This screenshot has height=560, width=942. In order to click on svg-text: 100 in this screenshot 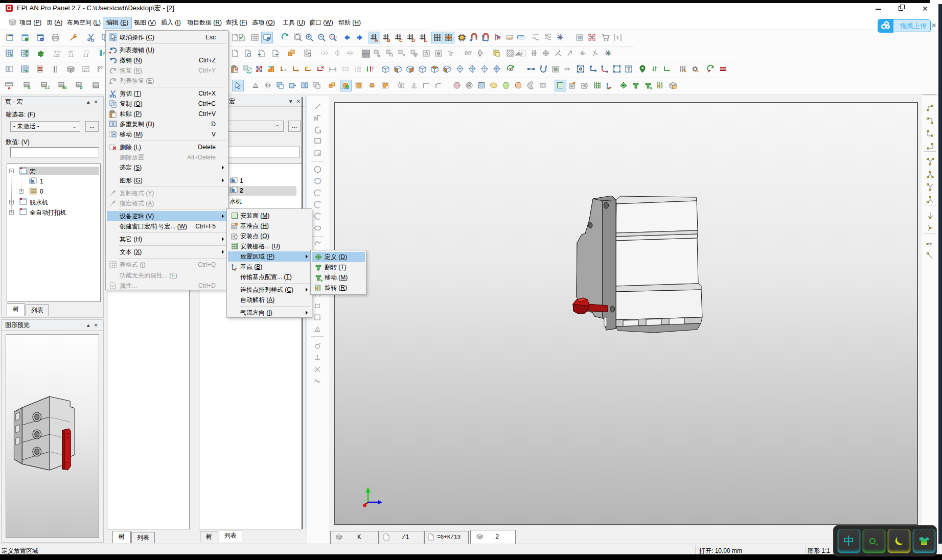, I will do `click(334, 37)`.